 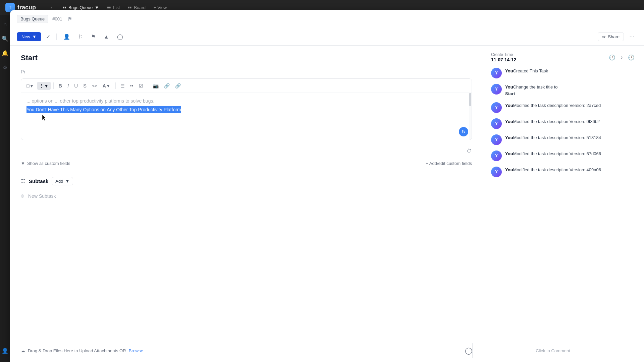 What do you see at coordinates (68, 86) in the screenshot?
I see `italic-button: I` at bounding box center [68, 86].